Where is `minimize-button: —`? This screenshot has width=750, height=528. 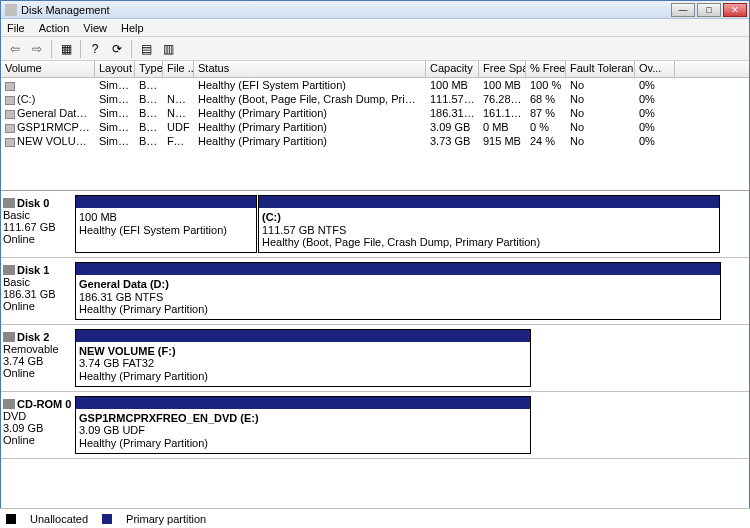 minimize-button: — is located at coordinates (683, 10).